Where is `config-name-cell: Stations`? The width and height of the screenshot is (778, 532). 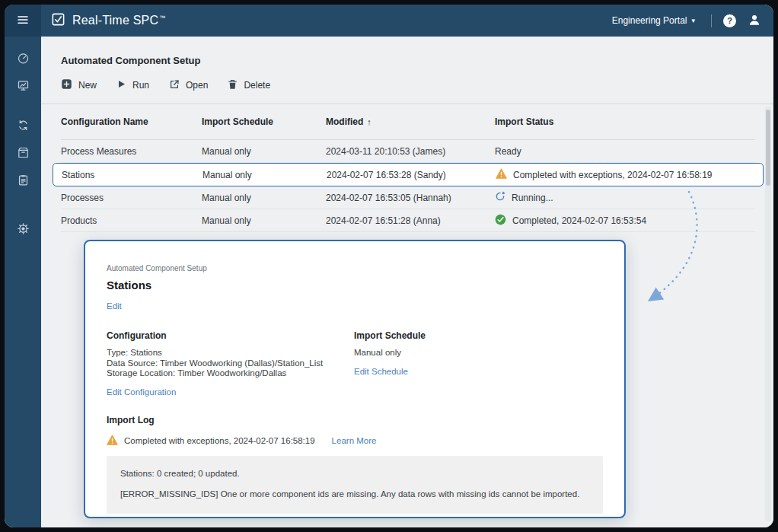
config-name-cell: Stations is located at coordinates (132, 175).